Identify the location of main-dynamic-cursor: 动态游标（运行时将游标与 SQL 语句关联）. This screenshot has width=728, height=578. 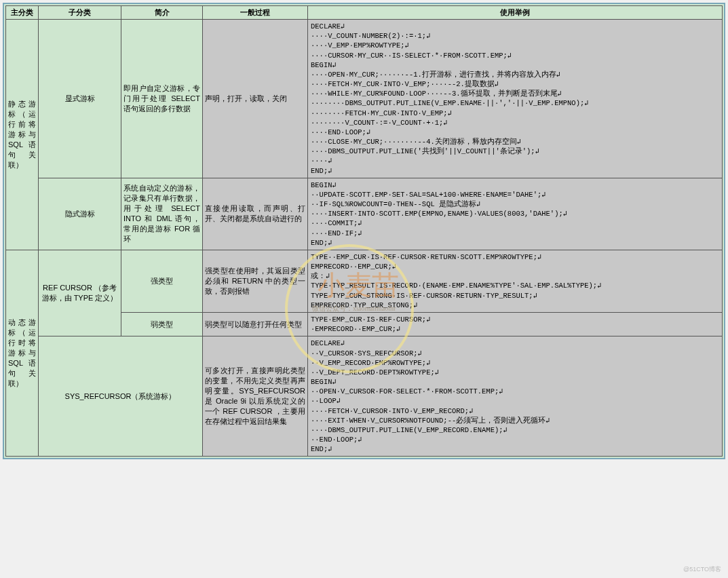
(22, 353).